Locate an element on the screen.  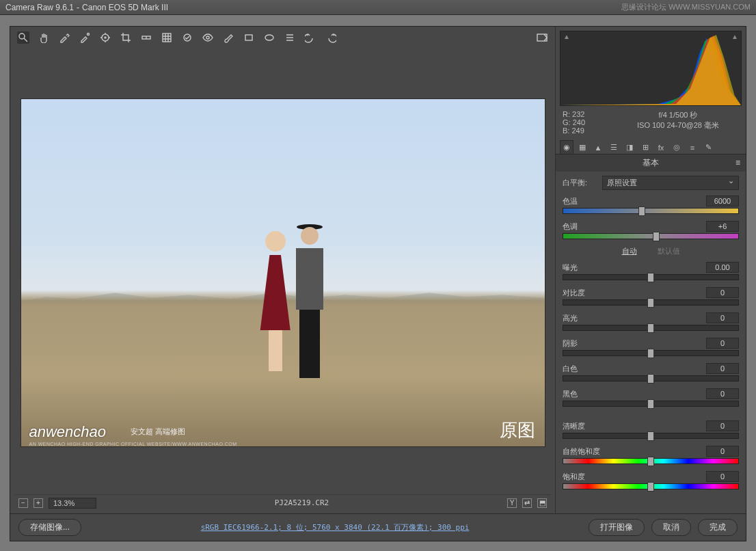
slider-track-clarity is located at coordinates (651, 436).